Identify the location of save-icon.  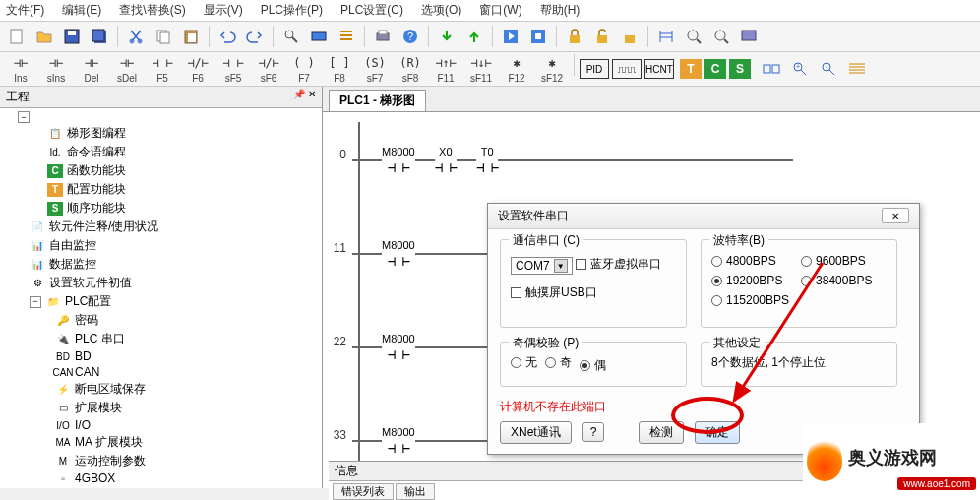
(72, 36).